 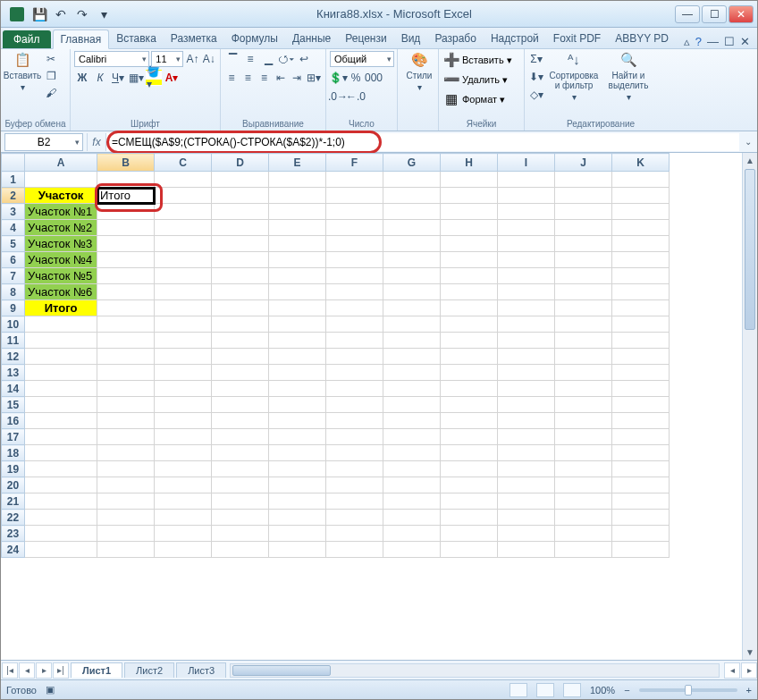 I want to click on cell-E16, so click(x=298, y=421).